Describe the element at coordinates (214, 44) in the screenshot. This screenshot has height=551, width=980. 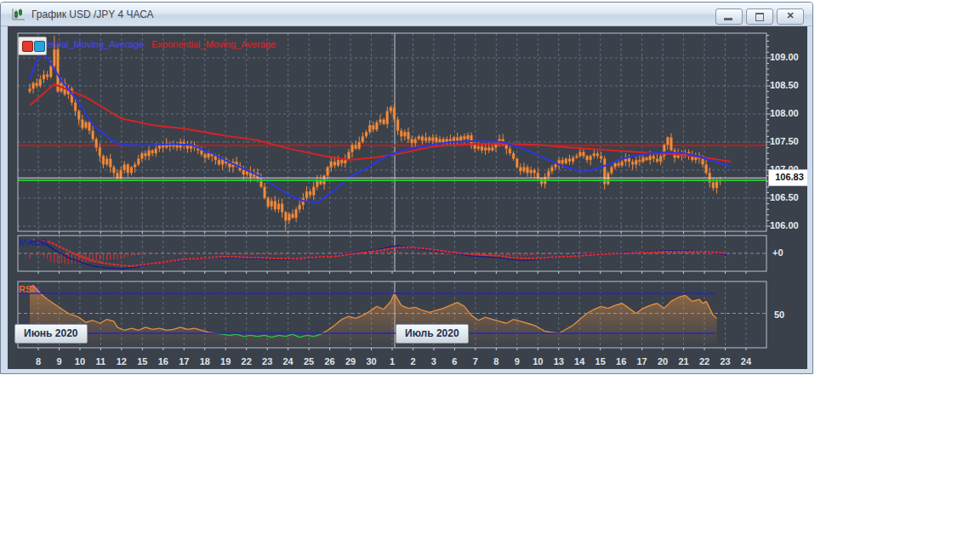
I see `legend-ma-slow: Exponential_Moving_Average` at that location.